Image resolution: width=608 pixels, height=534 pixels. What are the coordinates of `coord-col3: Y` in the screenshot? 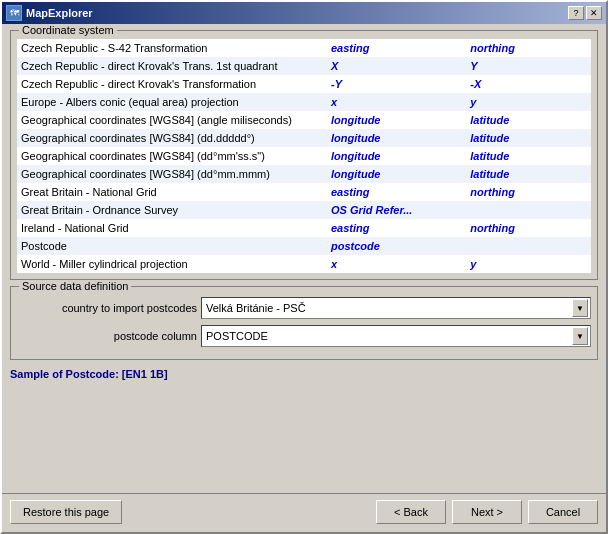 It's located at (528, 66).